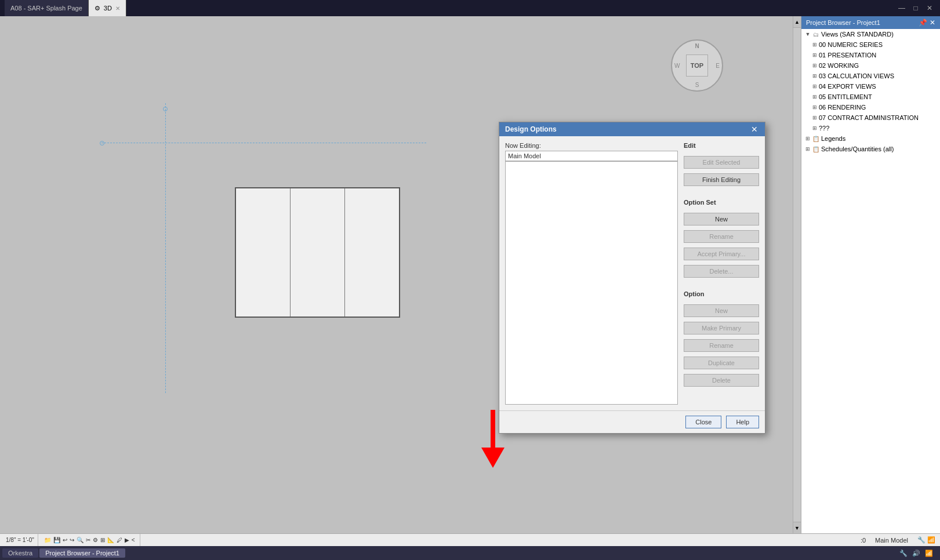  I want to click on search-icon: 🔍, so click(80, 540).